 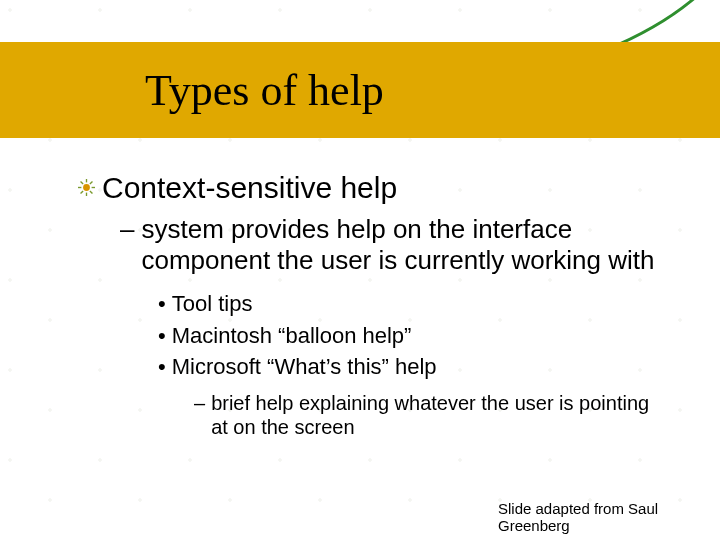 What do you see at coordinates (292, 336) in the screenshot?
I see `level3-item: Macintosh “balloon help”` at bounding box center [292, 336].